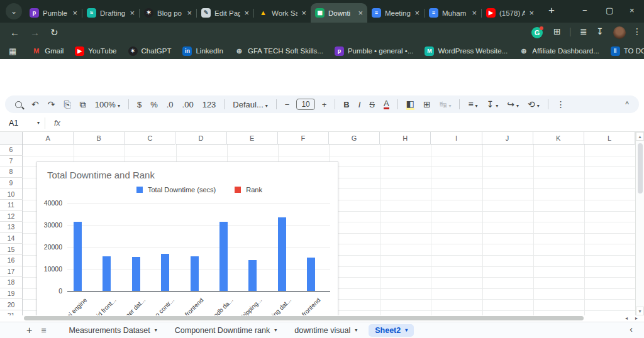 The image size is (644, 338). Describe the element at coordinates (19, 104) in the screenshot. I see `search-icon` at that location.